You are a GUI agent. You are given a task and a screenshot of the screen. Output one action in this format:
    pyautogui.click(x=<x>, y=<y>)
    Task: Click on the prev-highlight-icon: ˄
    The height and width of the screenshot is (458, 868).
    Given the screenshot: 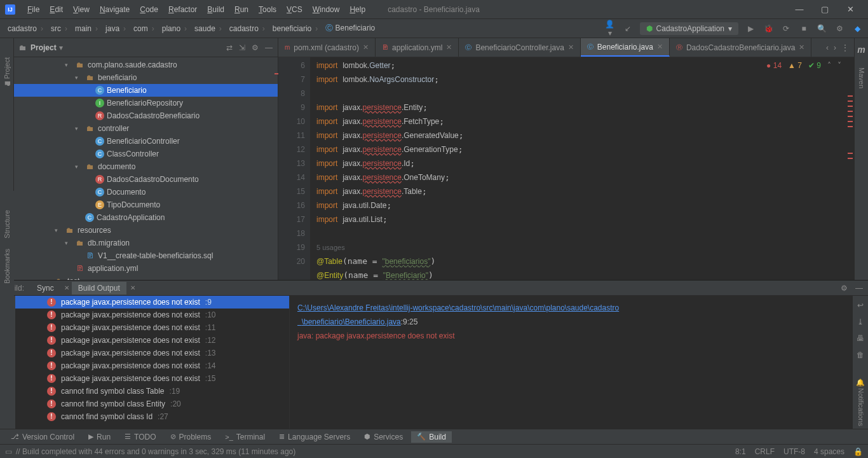 What is the action you would take?
    pyautogui.click(x=829, y=66)
    